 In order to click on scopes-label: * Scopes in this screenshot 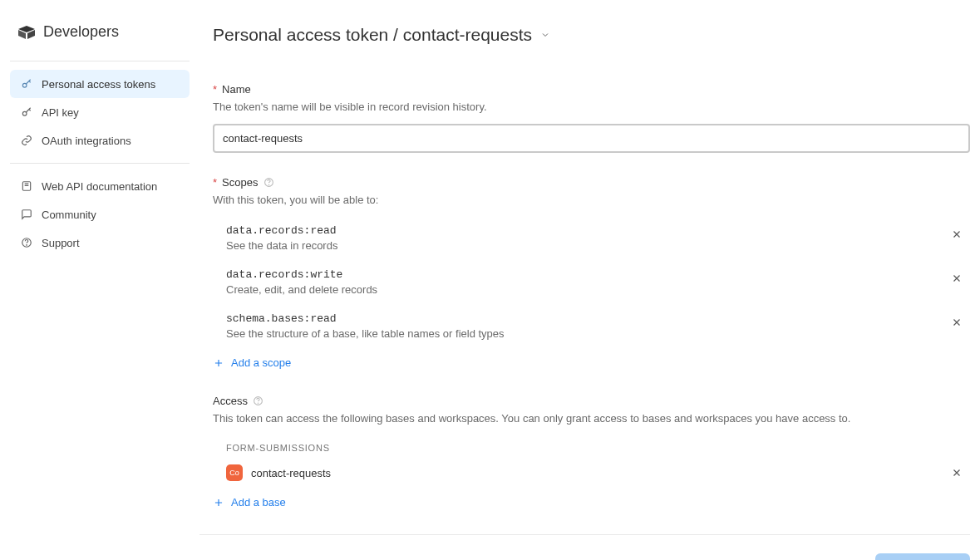, I will do `click(592, 183)`.